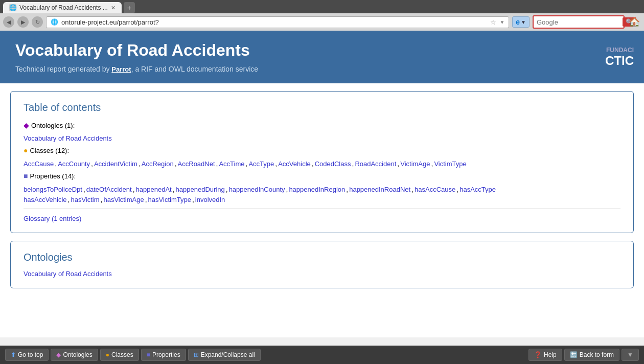 The width and height of the screenshot is (644, 364). I want to click on class-link-accroadnet: AccRoadNet, so click(196, 164).